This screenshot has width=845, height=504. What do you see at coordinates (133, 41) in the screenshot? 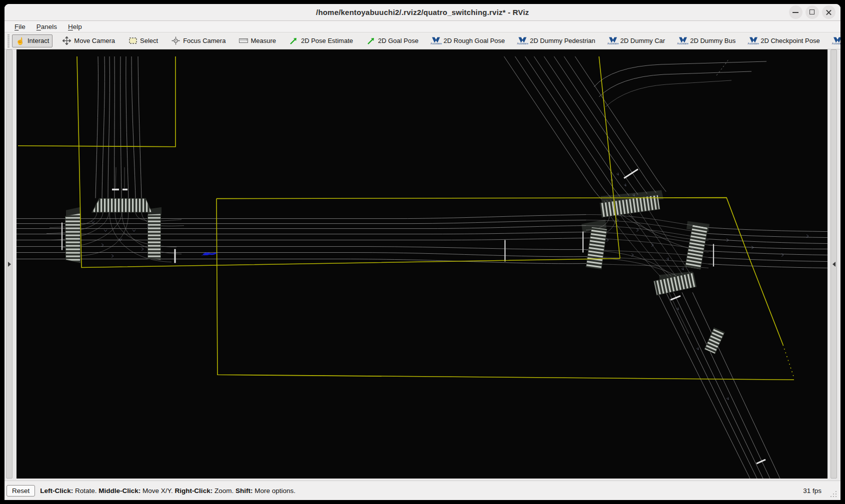
I see `selection-box-icon` at bounding box center [133, 41].